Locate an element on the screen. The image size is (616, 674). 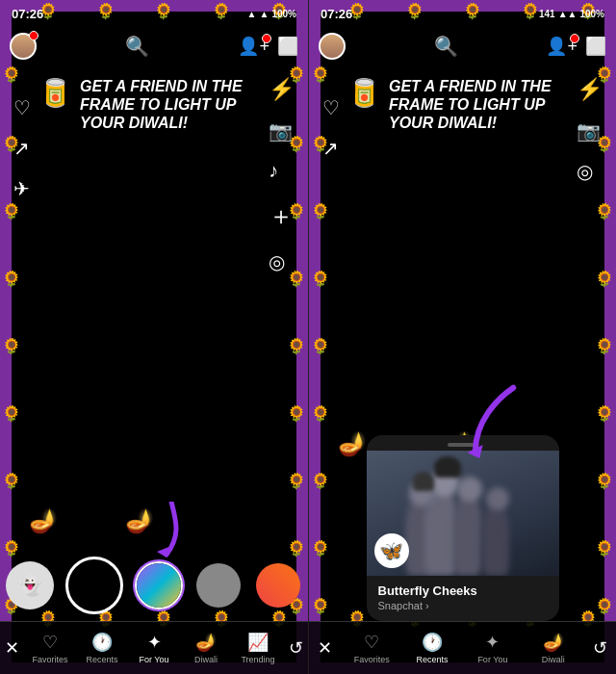
nav-favorites-right: ♡ Favorites is located at coordinates (372, 648).